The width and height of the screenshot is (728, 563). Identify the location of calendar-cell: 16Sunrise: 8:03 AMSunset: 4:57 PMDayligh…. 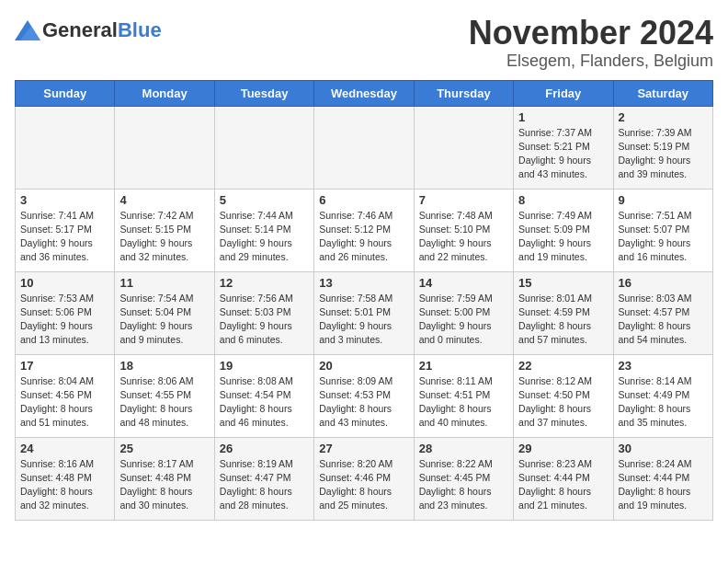
(663, 313).